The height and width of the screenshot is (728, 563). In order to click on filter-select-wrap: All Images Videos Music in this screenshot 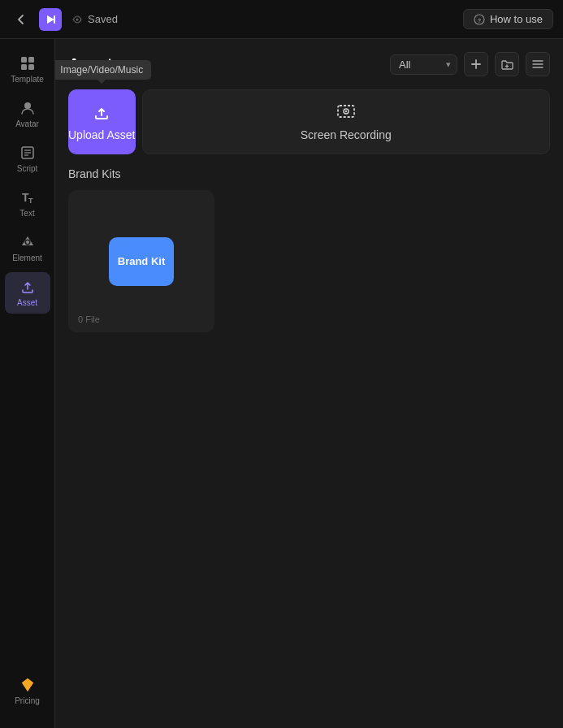, I will do `click(424, 65)`.